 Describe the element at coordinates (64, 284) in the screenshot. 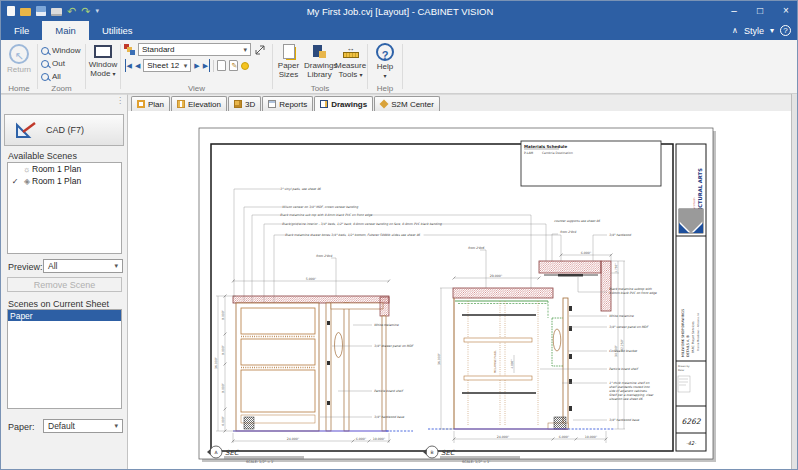

I see `remove-scene-button: Remove Scene` at that location.